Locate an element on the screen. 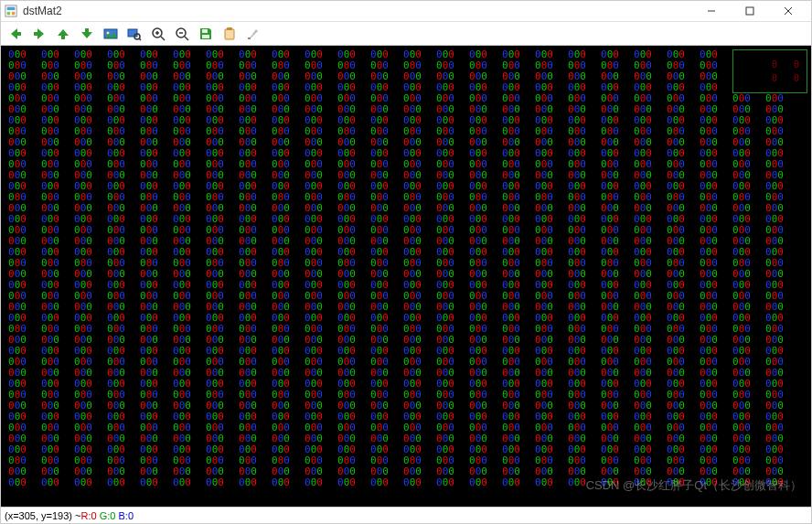  overview-thumbnail: 00 00 is located at coordinates (770, 71).